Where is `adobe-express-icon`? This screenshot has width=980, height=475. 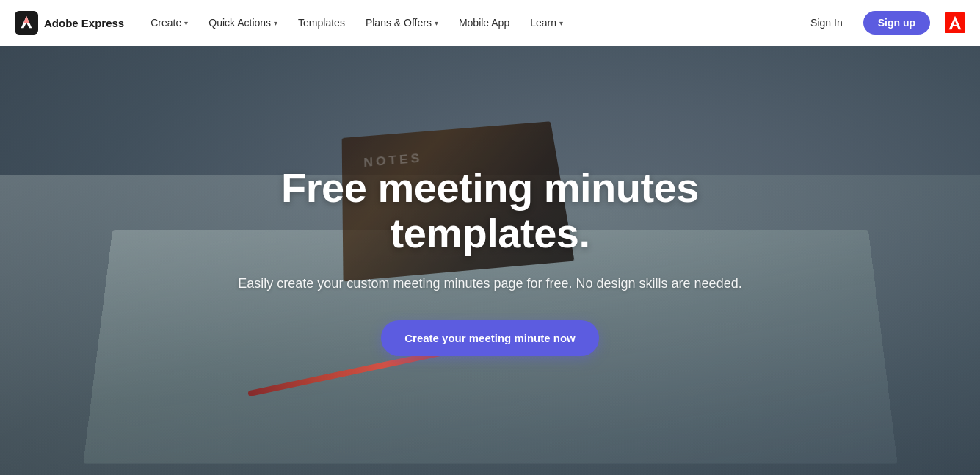 adobe-express-icon is located at coordinates (26, 23).